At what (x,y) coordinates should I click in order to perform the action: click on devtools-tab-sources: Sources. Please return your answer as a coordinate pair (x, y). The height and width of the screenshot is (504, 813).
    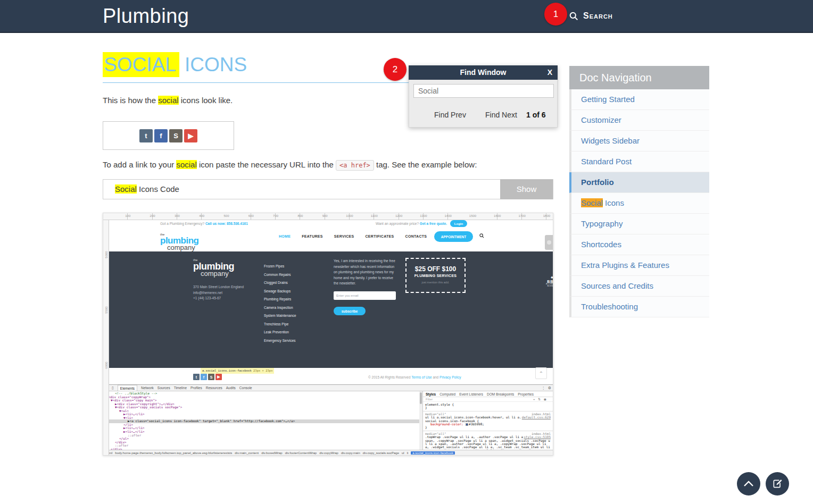
    Looking at the image, I should click on (164, 388).